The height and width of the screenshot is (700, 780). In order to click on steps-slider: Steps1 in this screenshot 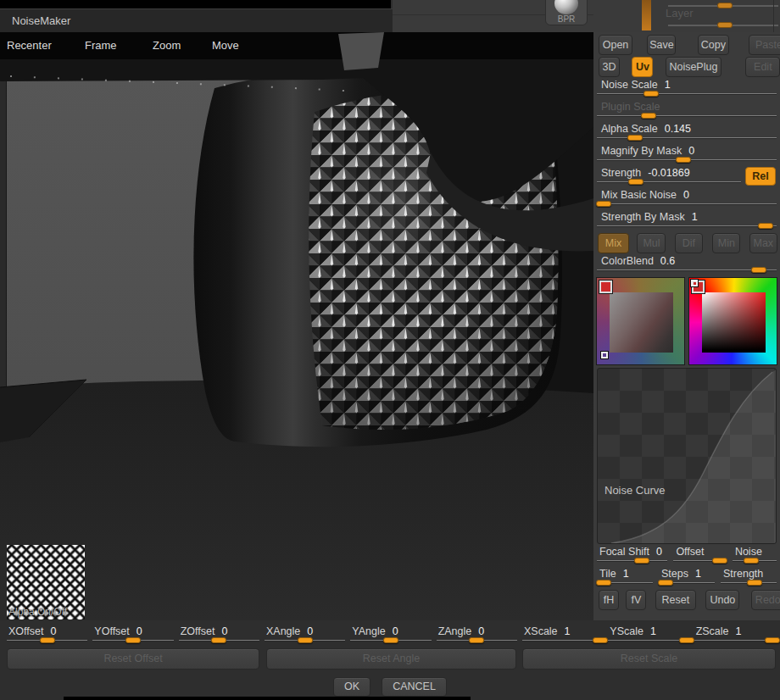, I will do `click(687, 578)`.